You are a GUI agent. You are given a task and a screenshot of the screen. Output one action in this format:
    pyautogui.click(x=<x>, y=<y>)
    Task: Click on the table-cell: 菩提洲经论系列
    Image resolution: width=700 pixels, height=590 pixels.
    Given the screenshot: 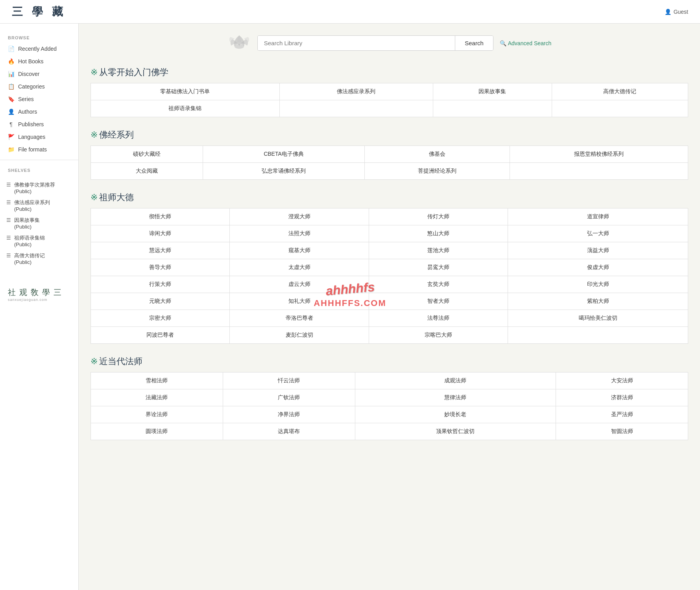 What is the action you would take?
    pyautogui.click(x=438, y=171)
    